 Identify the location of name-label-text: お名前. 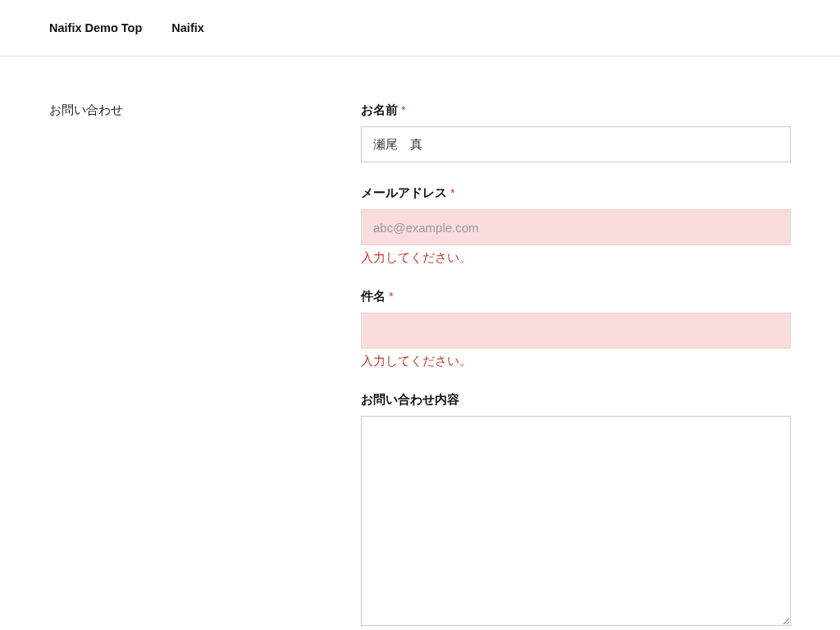
(379, 110).